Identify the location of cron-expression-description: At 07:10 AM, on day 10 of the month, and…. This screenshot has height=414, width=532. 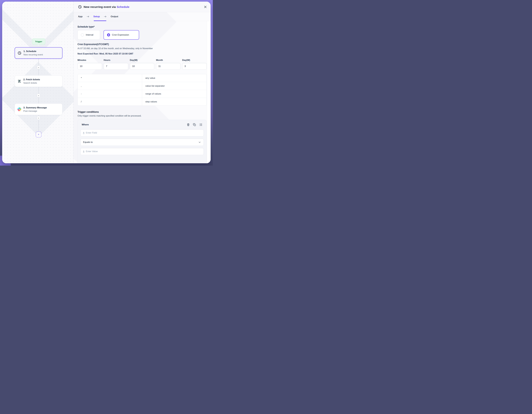
(142, 48).